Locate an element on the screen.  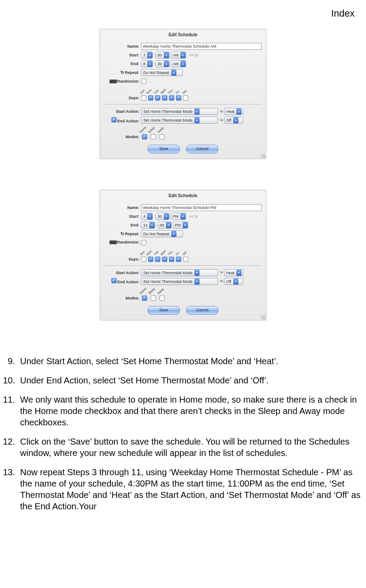
end-label: End: is located at coordinates (123, 64).